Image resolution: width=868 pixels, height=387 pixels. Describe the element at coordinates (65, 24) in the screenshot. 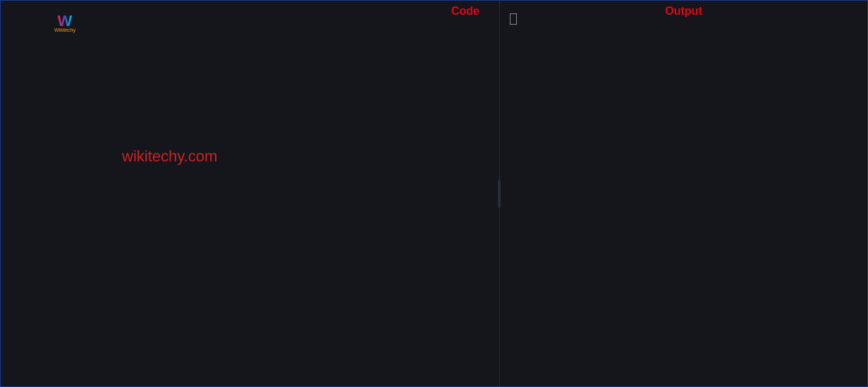

I see `wikitechy-logo: W Wikitechy` at that location.